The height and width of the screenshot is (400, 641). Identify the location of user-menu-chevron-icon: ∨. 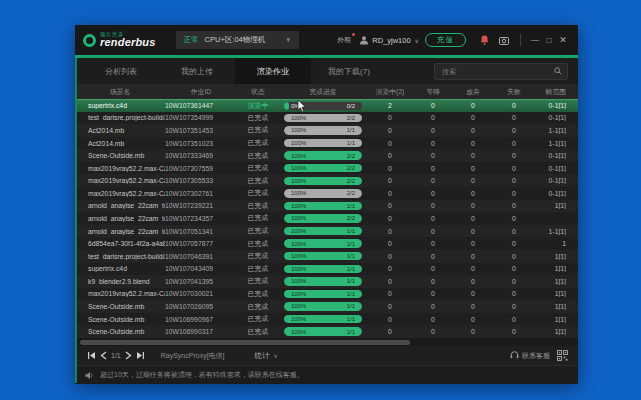
(417, 40).